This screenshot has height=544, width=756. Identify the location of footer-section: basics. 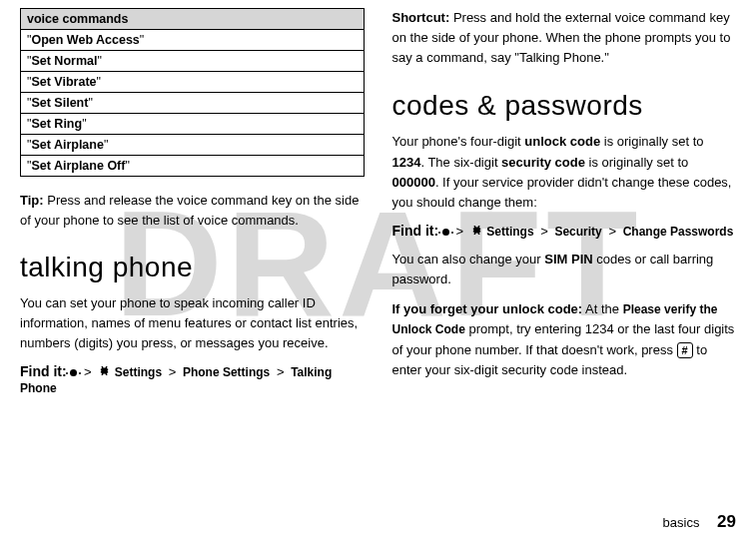
(681, 523).